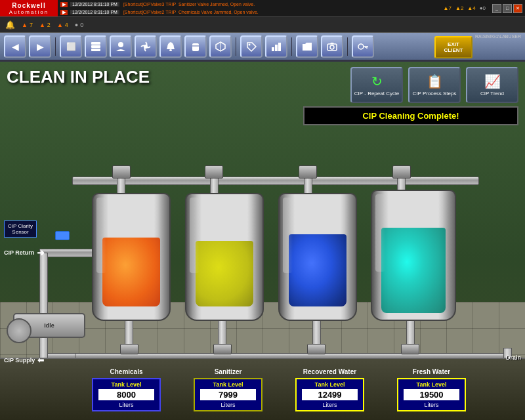 This screenshot has width=525, height=420. I want to click on fresh-level-value: 19500, so click(432, 395).